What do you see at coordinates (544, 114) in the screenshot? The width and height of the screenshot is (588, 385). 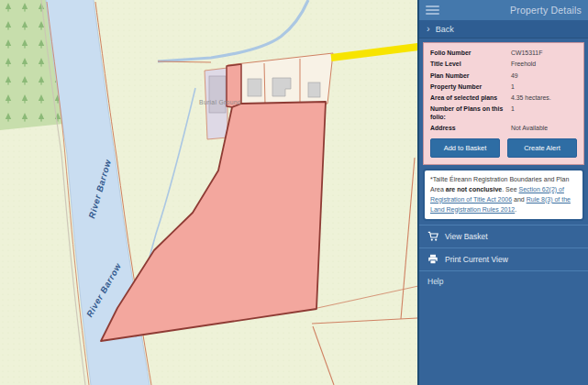 I see `plans-count-value: 1` at bounding box center [544, 114].